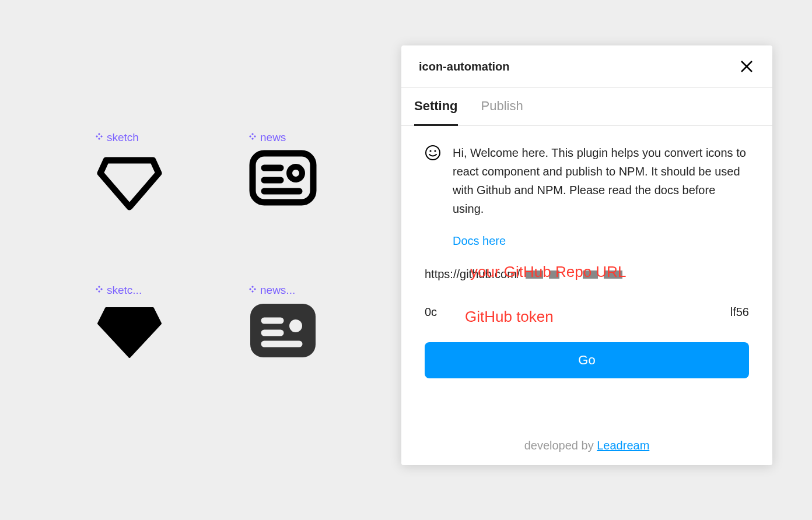 This screenshot has height=520, width=812. Describe the element at coordinates (130, 322) in the screenshot. I see `layer-sketch-filled: sketc...` at that location.